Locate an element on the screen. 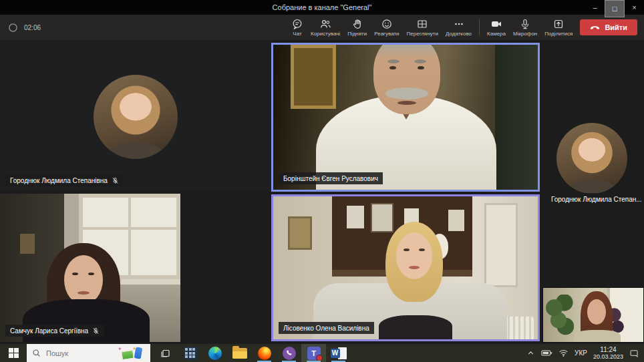 The height and width of the screenshot is (362, 644). video-tile-gorodnyuk-2: Городнюк Людмила Степан... is located at coordinates (593, 124).